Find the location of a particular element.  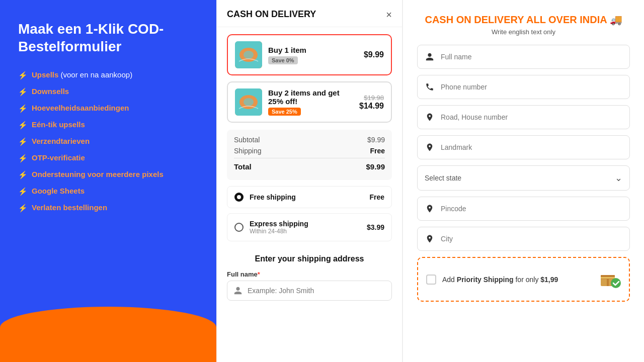

full-name-input is located at coordinates (316, 291).